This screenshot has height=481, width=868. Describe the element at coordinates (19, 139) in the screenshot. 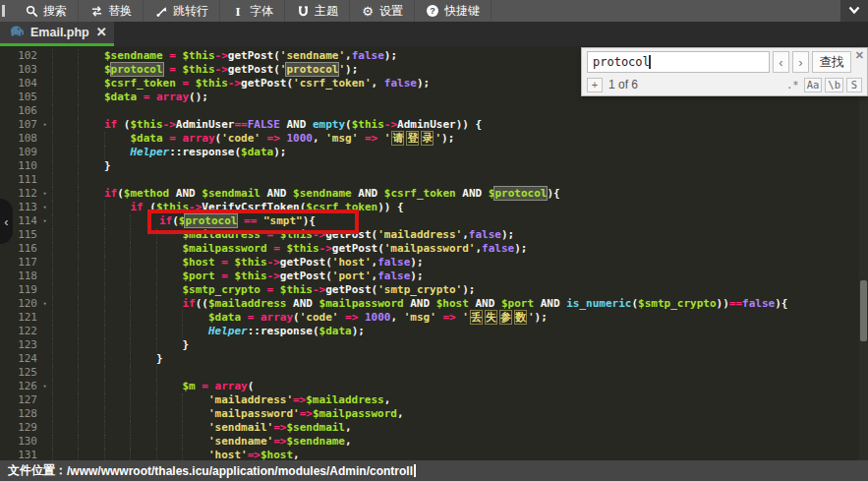

I see `line-number: 108` at that location.